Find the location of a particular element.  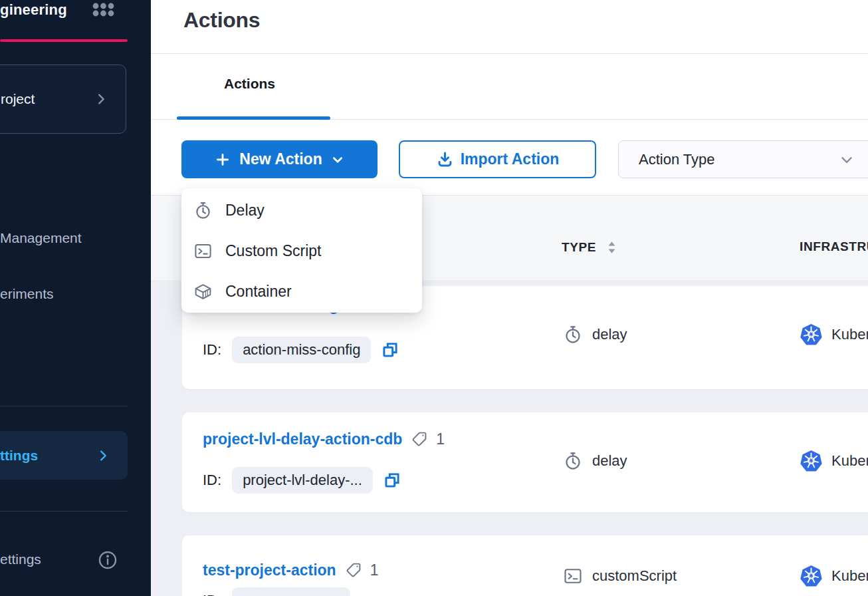

project-switcher: roject is located at coordinates (63, 99).